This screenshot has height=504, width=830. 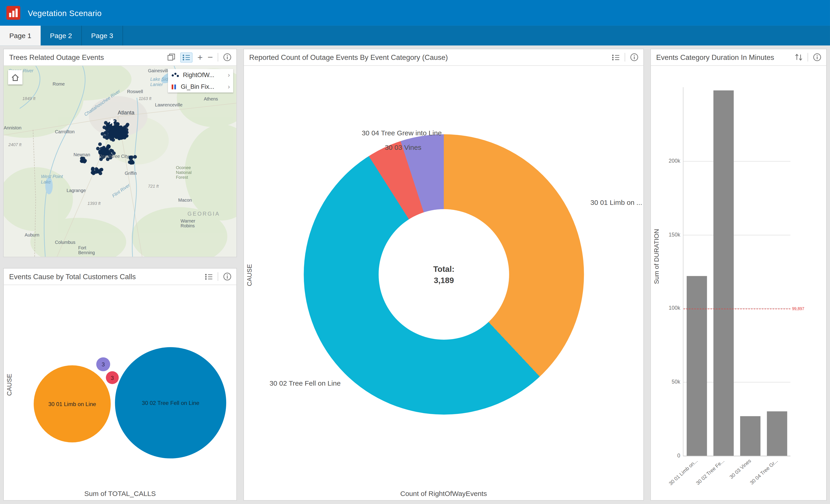 I want to click on legend-label: RightOfW..., so click(x=199, y=75).